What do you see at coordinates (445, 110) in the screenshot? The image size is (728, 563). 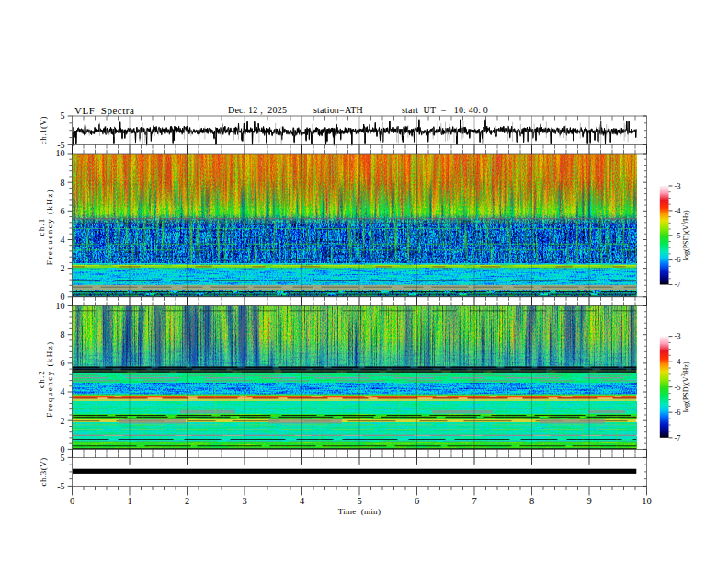 I see `svg-text: start UT = 10: 40: 0` at bounding box center [445, 110].